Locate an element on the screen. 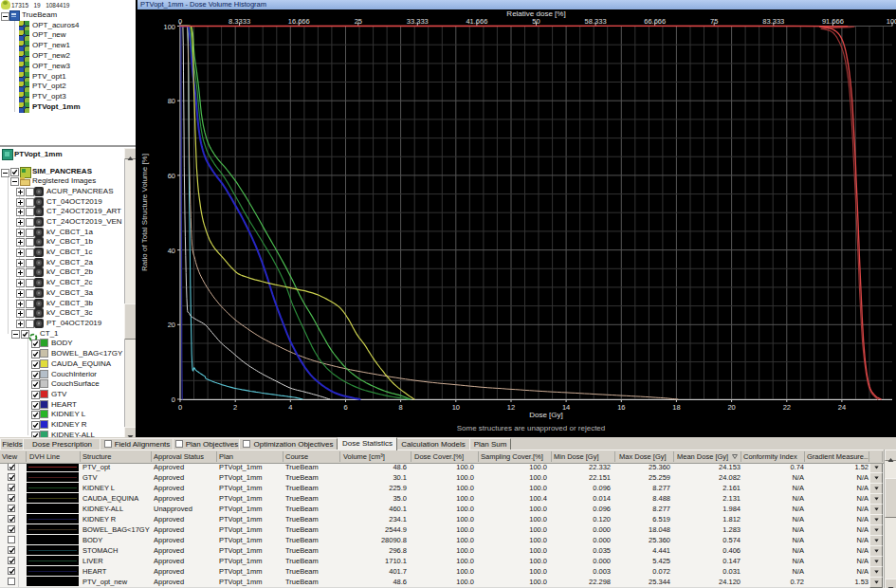 This screenshot has height=588, width=896. svg-text: 10 is located at coordinates (456, 408).